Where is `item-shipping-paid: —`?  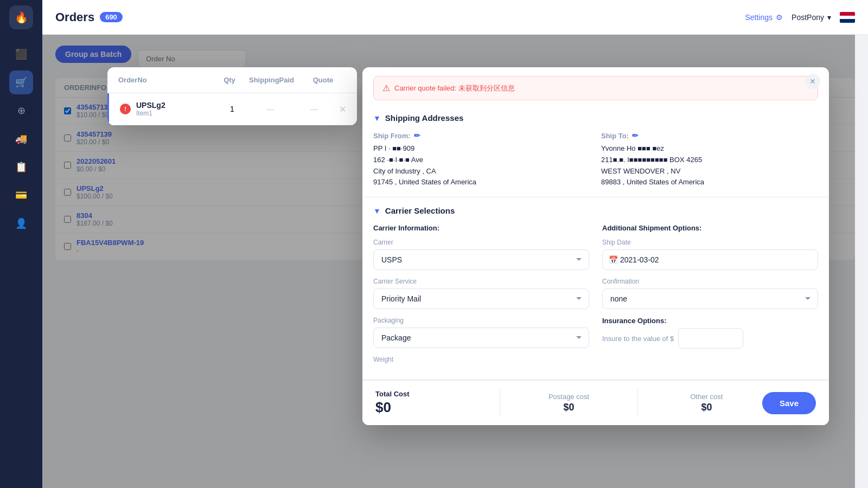
item-shipping-paid: — is located at coordinates (270, 109).